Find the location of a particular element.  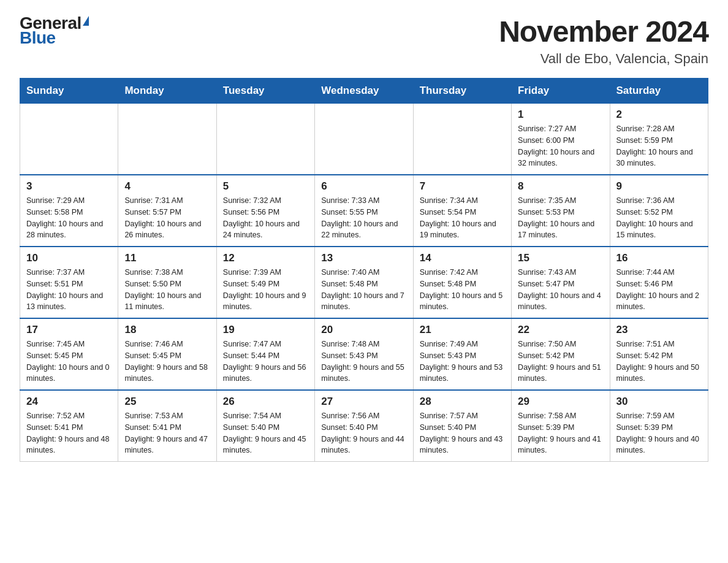

day-info: Sunrise: 7:38 AMSunset: 5:50 PMDaylight:… is located at coordinates (167, 289).